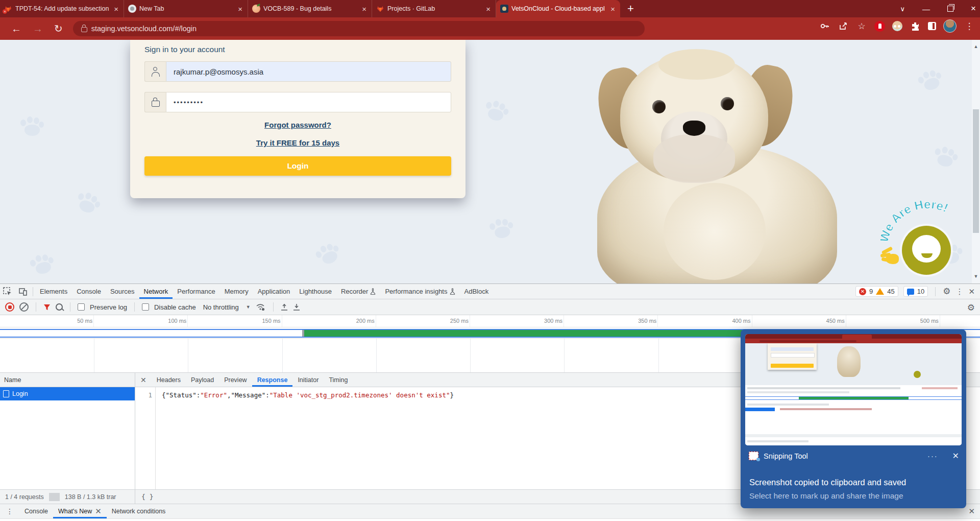 This screenshot has width=980, height=521. Describe the element at coordinates (843, 26) in the screenshot. I see `share-icon` at that location.